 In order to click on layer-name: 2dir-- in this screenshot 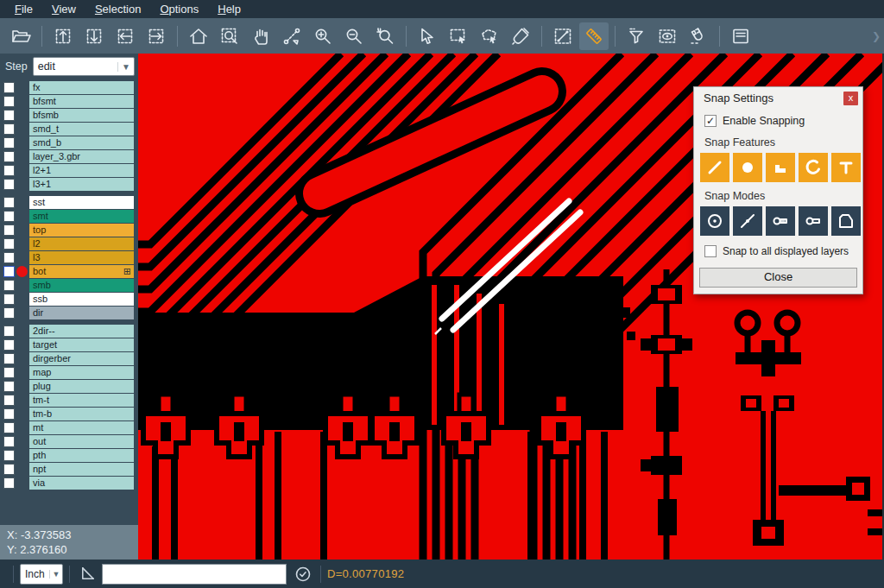, I will do `click(81, 332)`.